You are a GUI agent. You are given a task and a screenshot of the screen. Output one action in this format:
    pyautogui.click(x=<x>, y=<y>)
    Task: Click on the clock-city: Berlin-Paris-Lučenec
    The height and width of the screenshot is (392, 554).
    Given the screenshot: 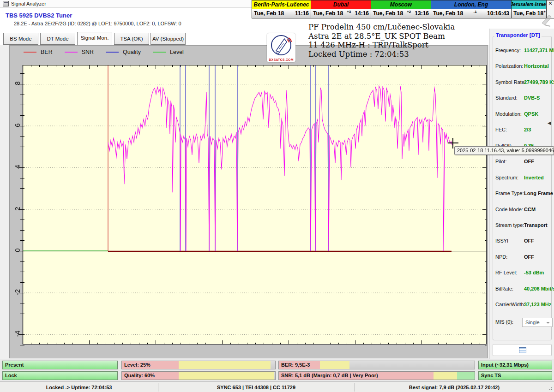 What is the action you would take?
    pyautogui.click(x=282, y=5)
    